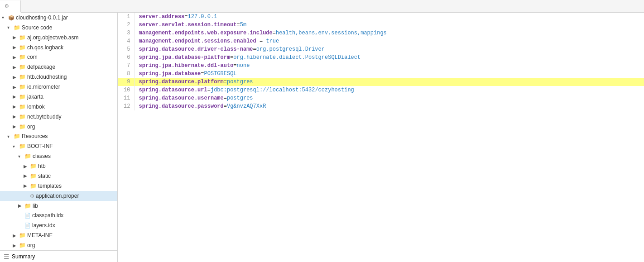 This screenshot has width=644, height=262. What do you see at coordinates (59, 67) in the screenshot?
I see `tree-item-defpackage: ▶📁defpackage` at bounding box center [59, 67].